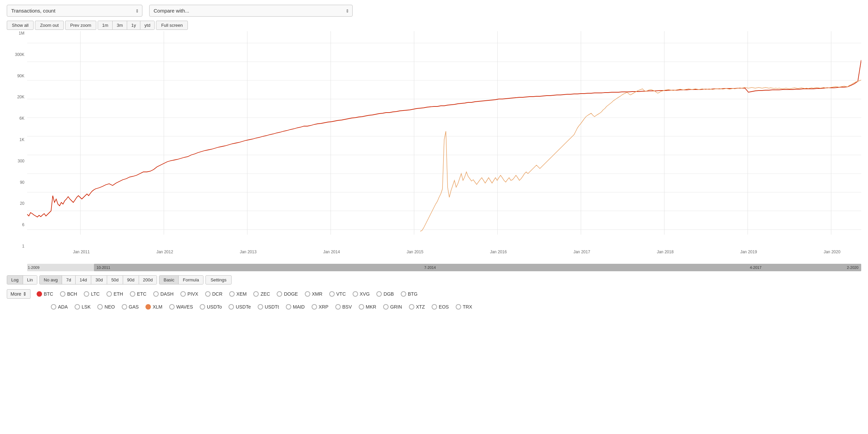  I want to click on pivx-radio, so click(183, 294).